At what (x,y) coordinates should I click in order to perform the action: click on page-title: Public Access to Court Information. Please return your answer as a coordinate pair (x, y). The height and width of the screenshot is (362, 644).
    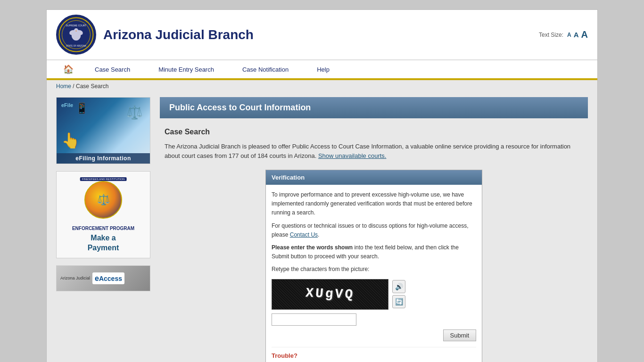
    Looking at the image, I should click on (240, 107).